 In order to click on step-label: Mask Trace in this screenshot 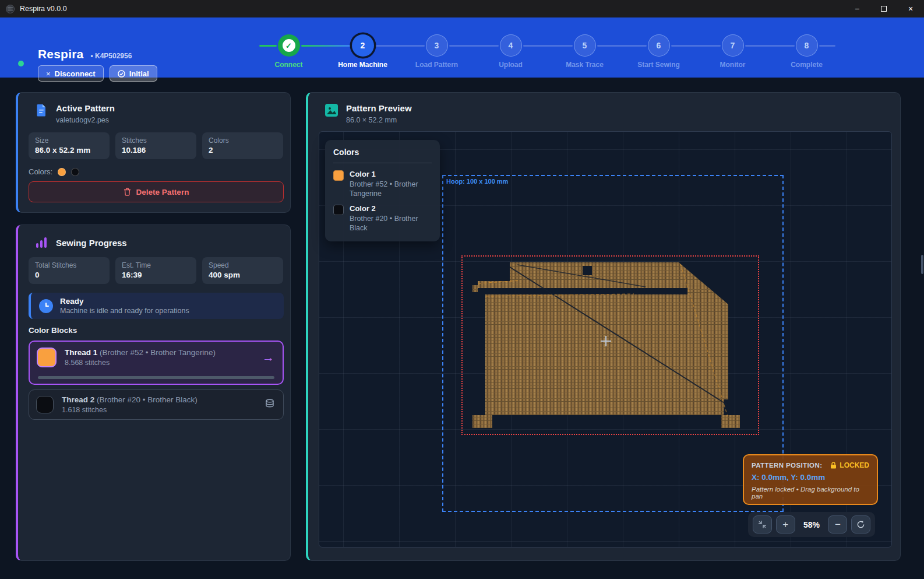, I will do `click(585, 65)`.